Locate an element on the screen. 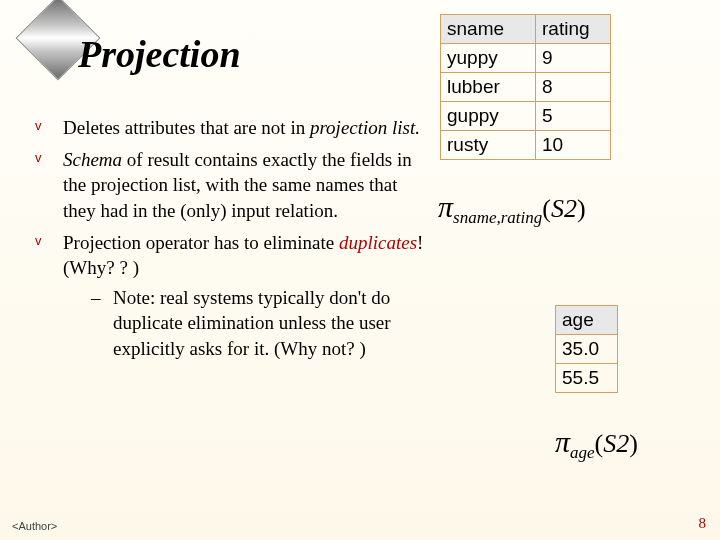 The width and height of the screenshot is (720, 540). formula-1: πsname,rating(S2) is located at coordinates (512, 209).